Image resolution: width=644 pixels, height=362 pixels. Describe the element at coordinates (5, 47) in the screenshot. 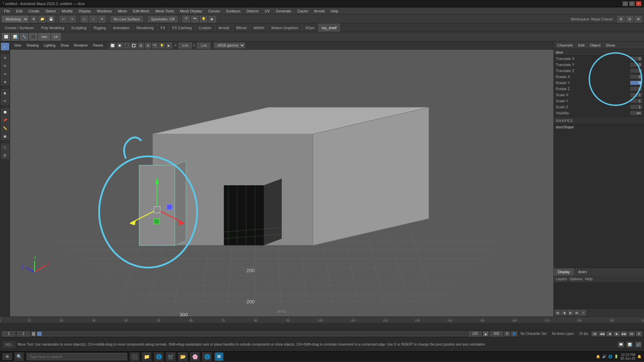

I see `select-tool: ▷` at that location.